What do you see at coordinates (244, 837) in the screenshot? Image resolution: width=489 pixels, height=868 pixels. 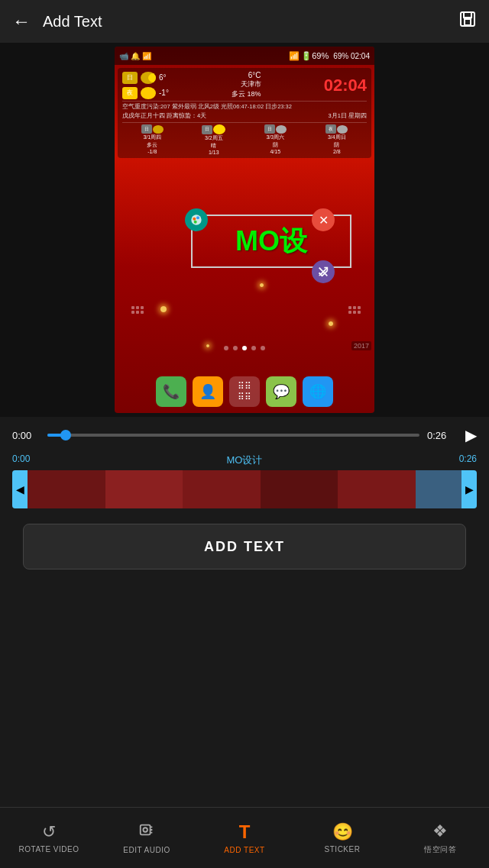 I see `bottom-toolbar: ↺ ROTATE VIDEO EDIT AUDIO T ADD TEXT 😊 S…` at bounding box center [244, 837].